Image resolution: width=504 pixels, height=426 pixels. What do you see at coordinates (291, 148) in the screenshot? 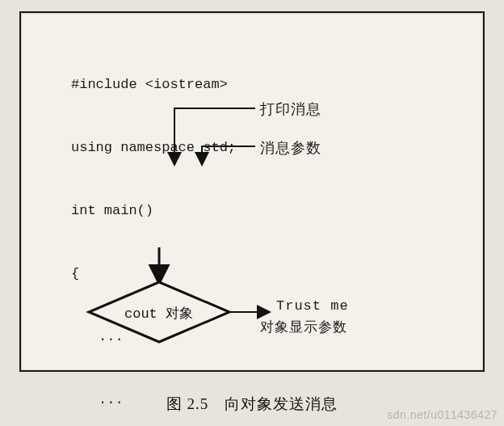
I see `annotation-message-param: 消息参数` at bounding box center [291, 148].